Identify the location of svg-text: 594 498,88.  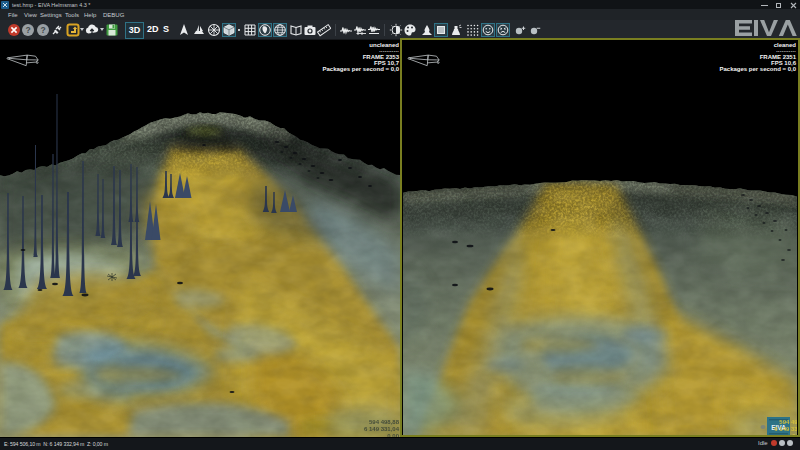
(384, 422).